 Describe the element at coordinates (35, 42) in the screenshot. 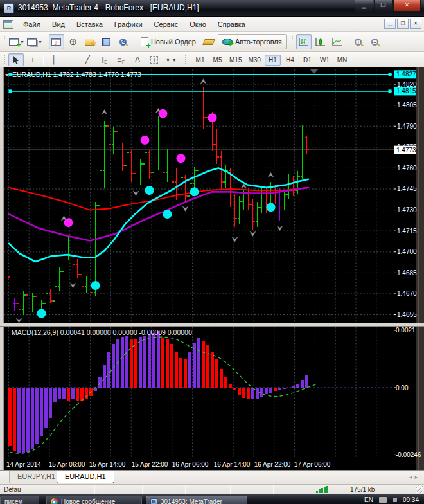

I see `profiles-button: ▼` at that location.